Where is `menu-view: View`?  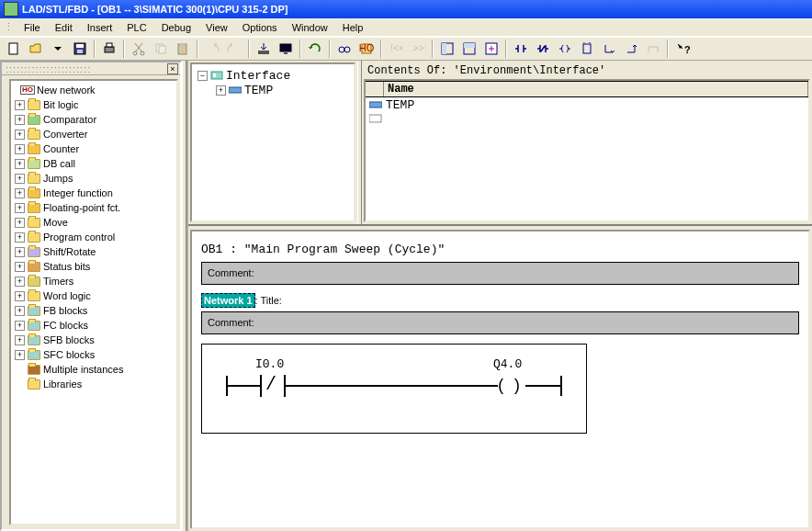
menu-view: View is located at coordinates (217, 28).